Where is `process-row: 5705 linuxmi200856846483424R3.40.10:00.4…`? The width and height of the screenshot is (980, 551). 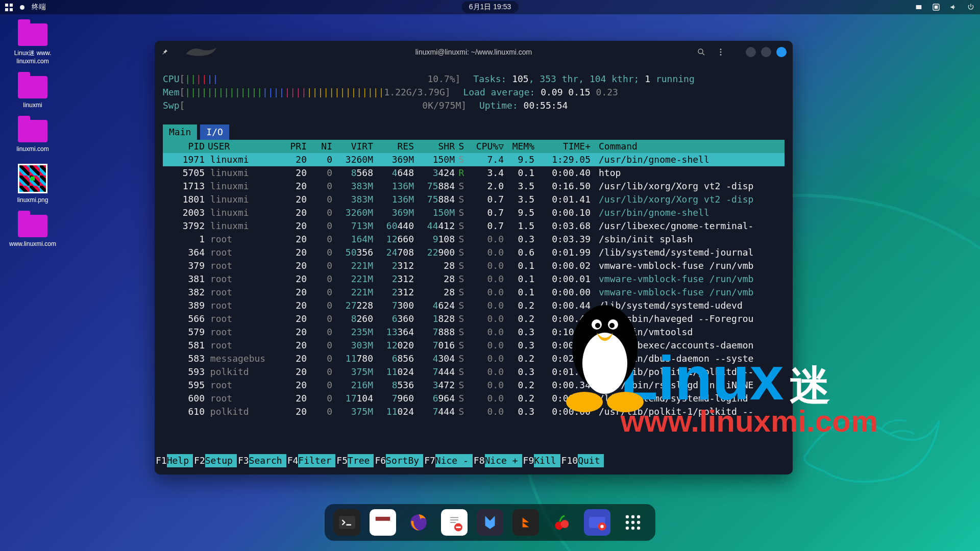
process-row: 5705 linuxmi200856846483424R3.40.10:00.4… is located at coordinates (474, 173).